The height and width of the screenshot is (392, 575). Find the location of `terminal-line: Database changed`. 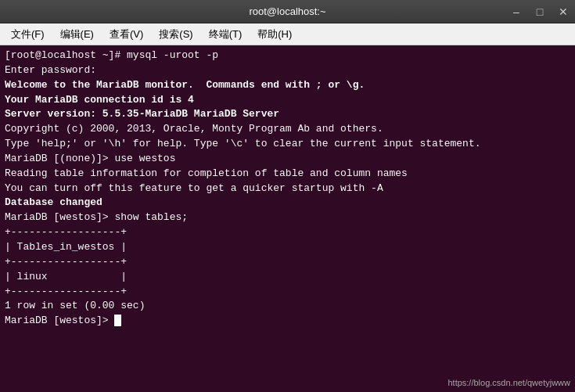

terminal-line: Database changed is located at coordinates (288, 203).